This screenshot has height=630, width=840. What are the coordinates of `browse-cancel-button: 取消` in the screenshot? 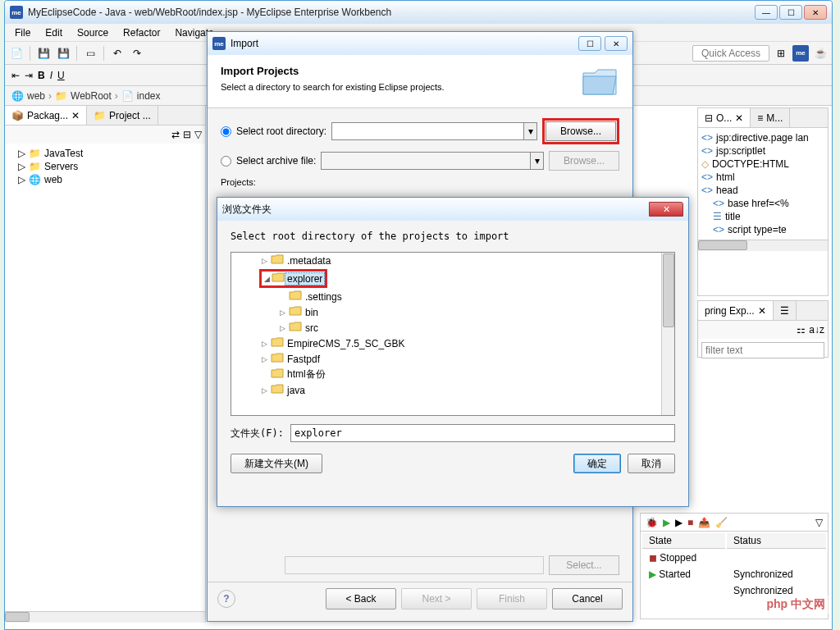 It's located at (651, 463).